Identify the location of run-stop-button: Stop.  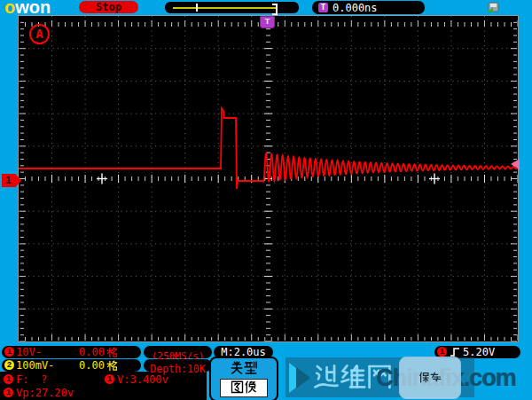
(108, 7).